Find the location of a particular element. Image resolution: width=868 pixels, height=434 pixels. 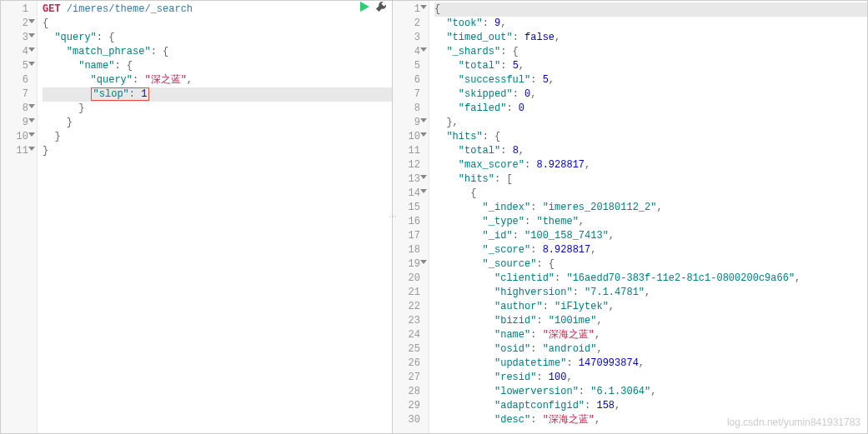

line-gutter: 1234567891011121314151617181920212223242… is located at coordinates (411, 217).